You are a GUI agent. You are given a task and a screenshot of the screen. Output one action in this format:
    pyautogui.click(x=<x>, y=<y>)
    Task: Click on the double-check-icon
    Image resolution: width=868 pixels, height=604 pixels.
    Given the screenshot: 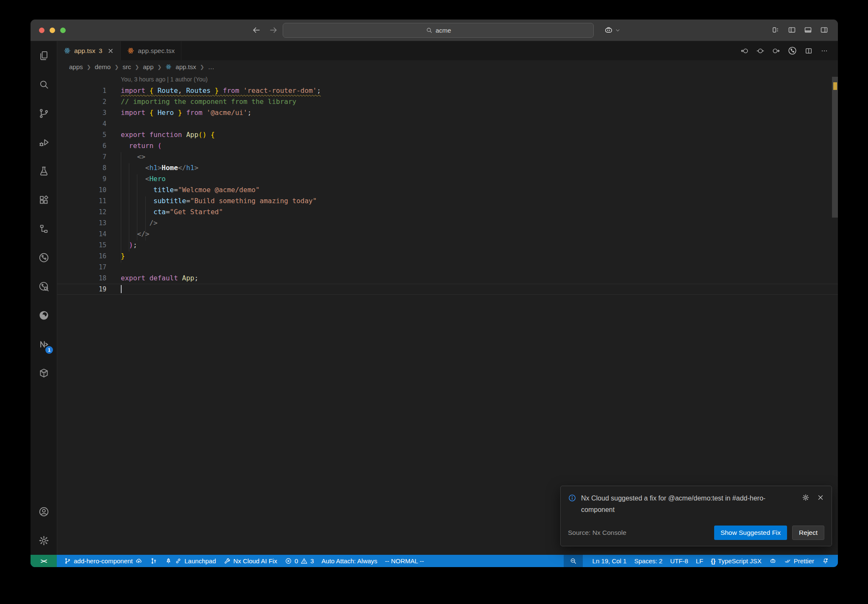 What is the action you would take?
    pyautogui.click(x=787, y=561)
    